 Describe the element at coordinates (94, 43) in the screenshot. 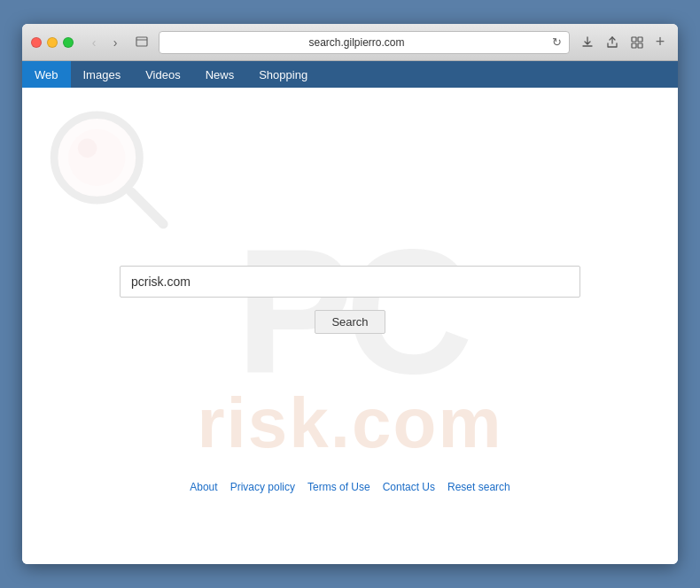

I see `back-button: ‹` at that location.